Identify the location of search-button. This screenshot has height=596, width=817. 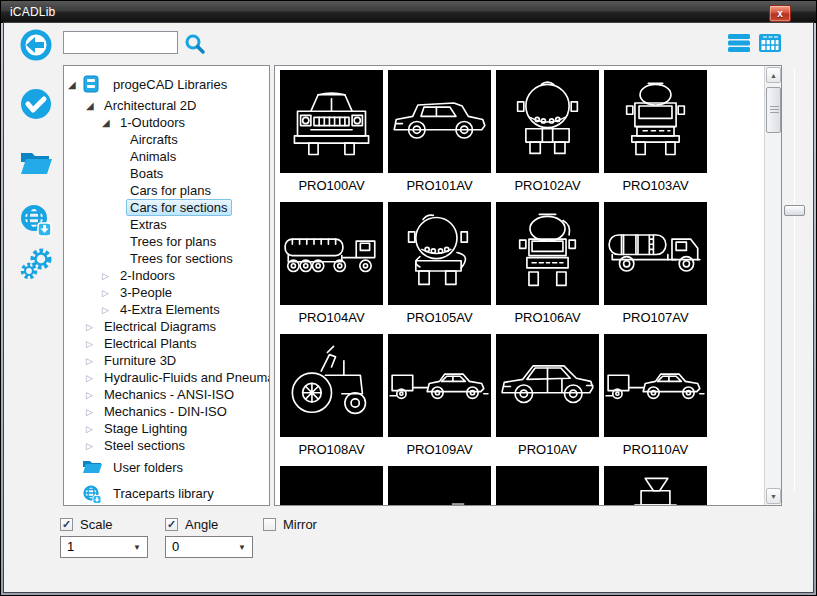
(195, 44).